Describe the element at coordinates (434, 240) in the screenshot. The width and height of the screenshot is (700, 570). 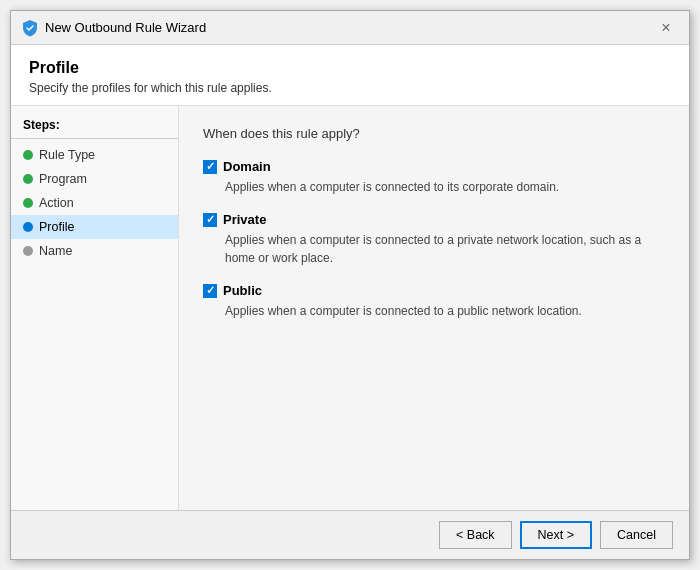
I see `option-private: Private Applies when a computer is conne…` at that location.